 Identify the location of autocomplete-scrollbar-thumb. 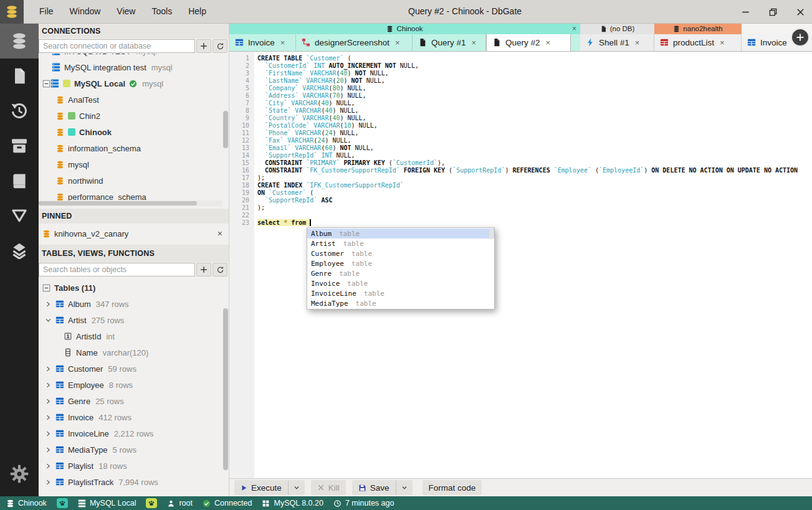
(491, 234).